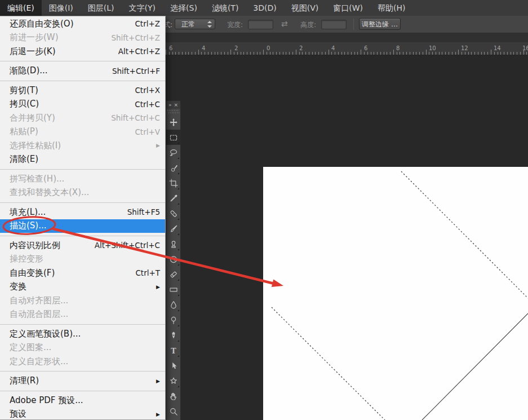  Describe the element at coordinates (82, 132) in the screenshot. I see `menu-item-paste: 粘贴(P)Ctrl+V` at that location.